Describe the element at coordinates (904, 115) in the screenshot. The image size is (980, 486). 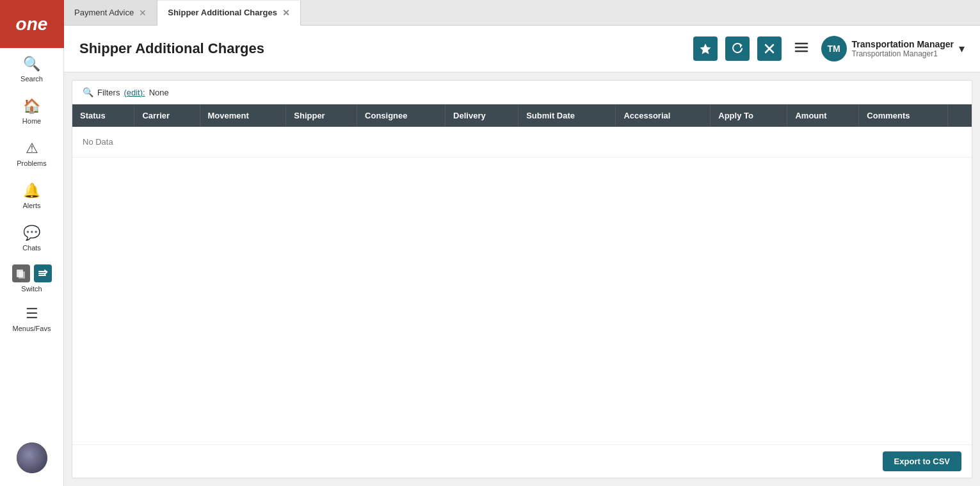
I see `col-comments: Comments` at that location.